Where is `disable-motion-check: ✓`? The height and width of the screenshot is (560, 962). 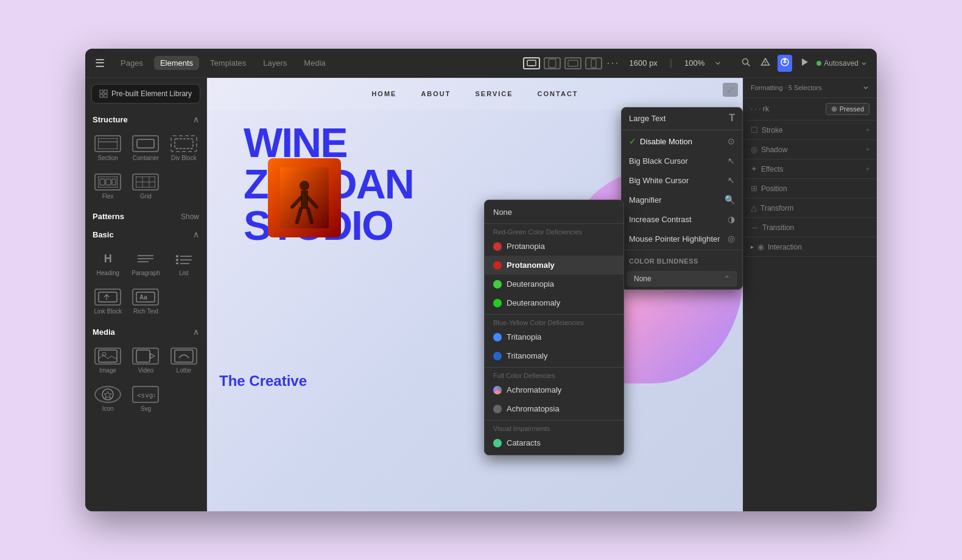
disable-motion-check: ✓ is located at coordinates (633, 141).